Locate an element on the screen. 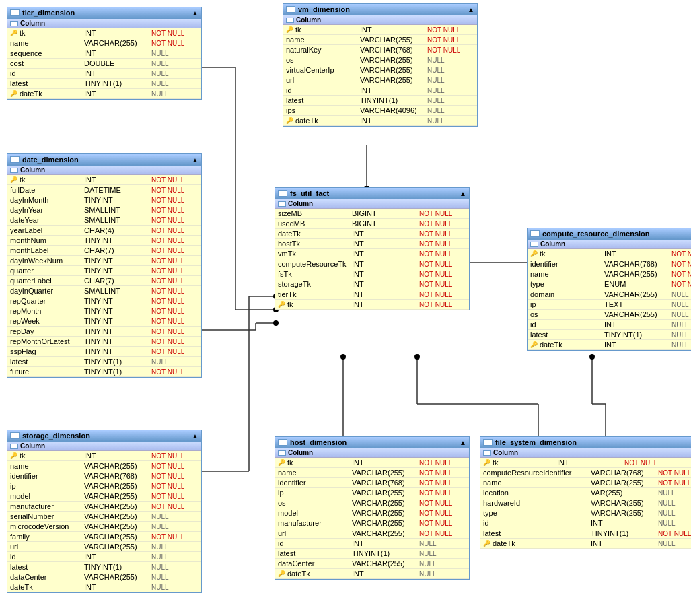  table-header-filesystem: file_system_dimension ▲ is located at coordinates (585, 443).